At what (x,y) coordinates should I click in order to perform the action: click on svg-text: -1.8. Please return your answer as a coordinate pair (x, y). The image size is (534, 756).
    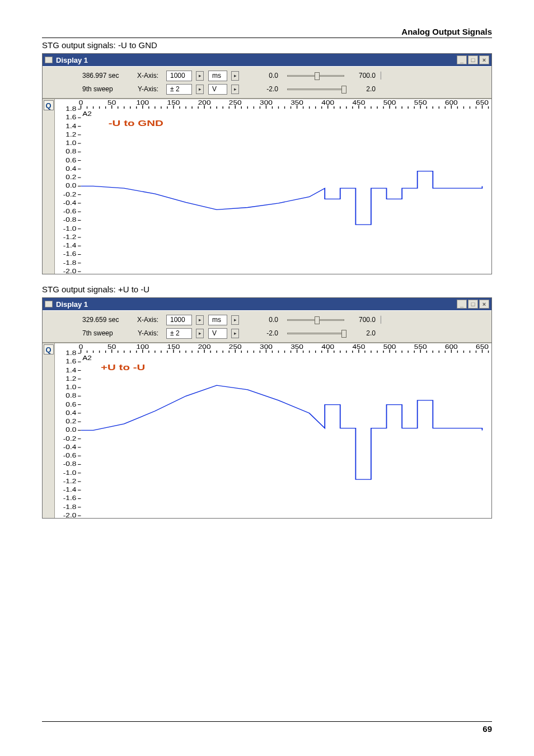
    Looking at the image, I should click on (70, 263).